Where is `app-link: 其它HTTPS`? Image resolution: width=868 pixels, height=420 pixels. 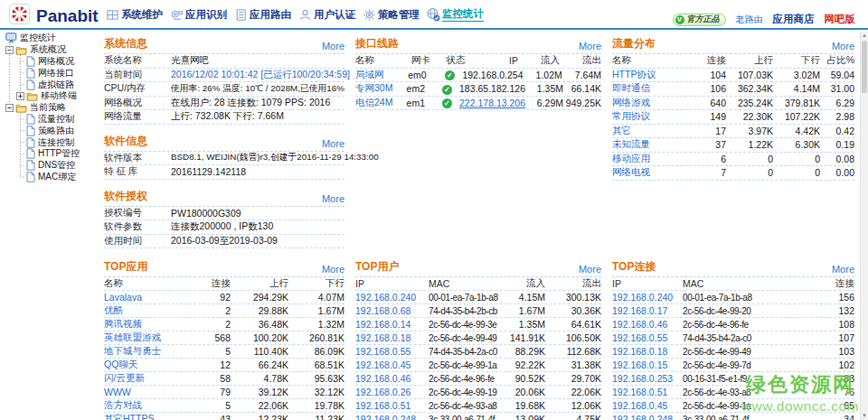 app-link: 其它HTTPS is located at coordinates (146, 416).